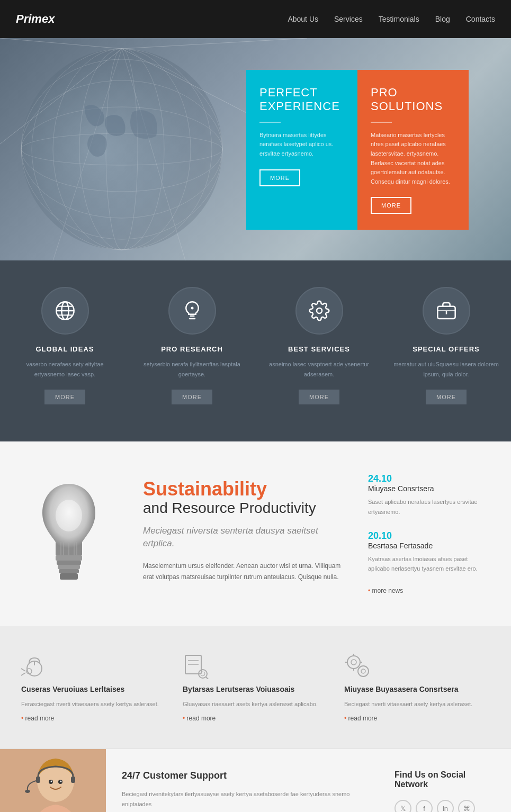 This screenshot has width=511, height=812. Describe the element at coordinates (467, 806) in the screenshot. I see `rss-icon: ⌘` at that location.